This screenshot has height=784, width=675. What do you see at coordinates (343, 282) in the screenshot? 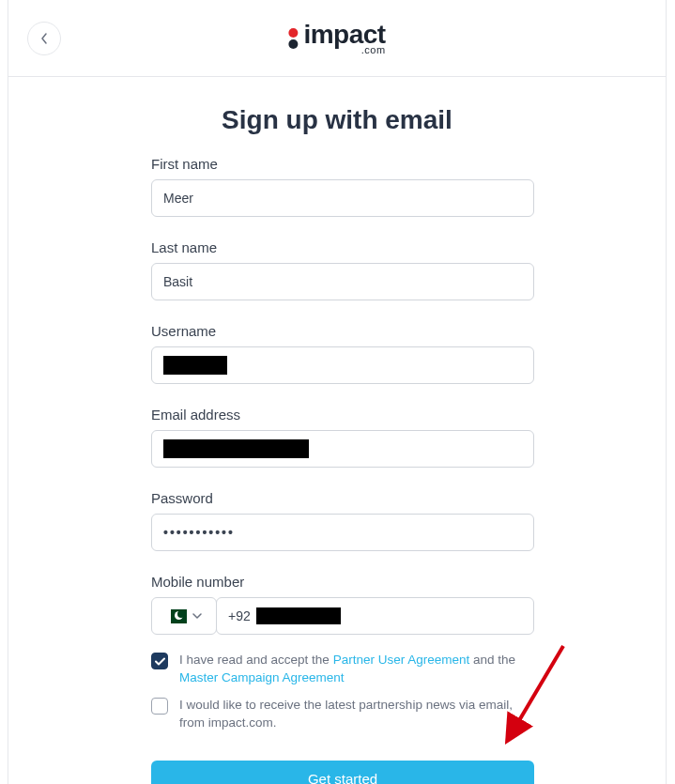
I see `last-name-input` at bounding box center [343, 282].